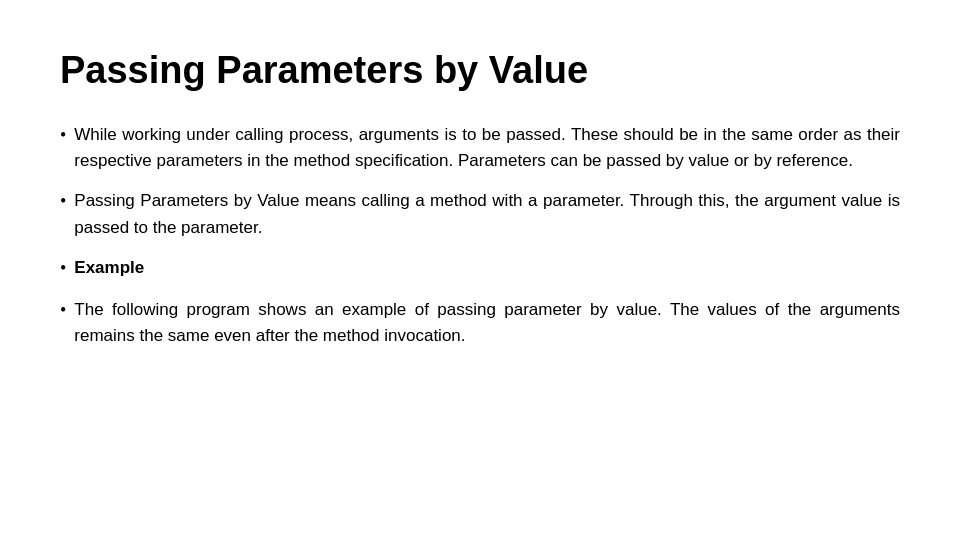 Image resolution: width=960 pixels, height=540 pixels. Describe the element at coordinates (480, 214) in the screenshot. I see `list-item: • Passing Parameters by Value means call…` at that location.